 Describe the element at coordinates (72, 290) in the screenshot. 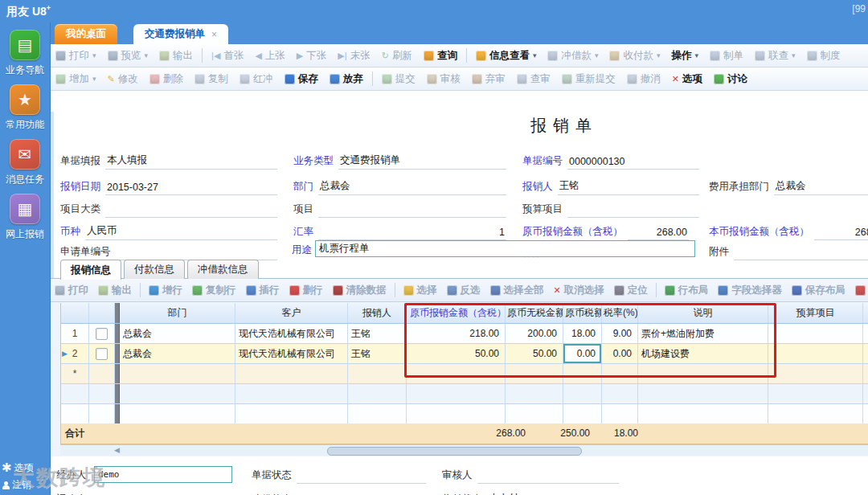

I see `grid-print-button: 打印` at that location.